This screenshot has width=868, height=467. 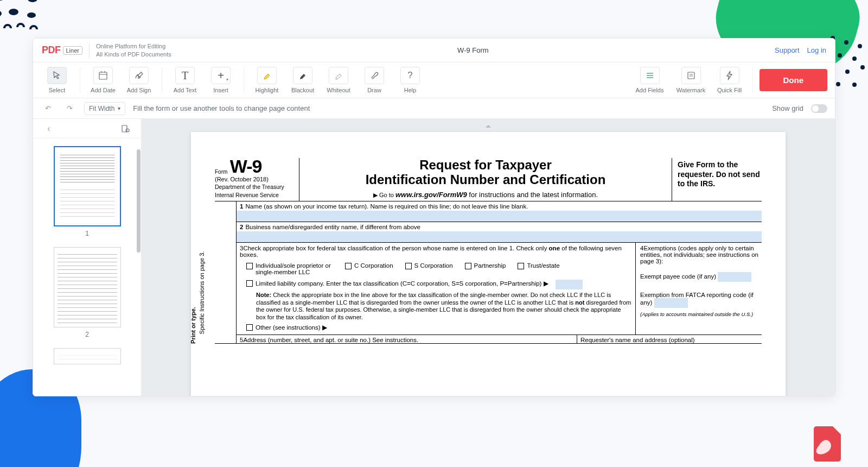 I want to click on thumbnail-num-1: 1, so click(x=87, y=234).